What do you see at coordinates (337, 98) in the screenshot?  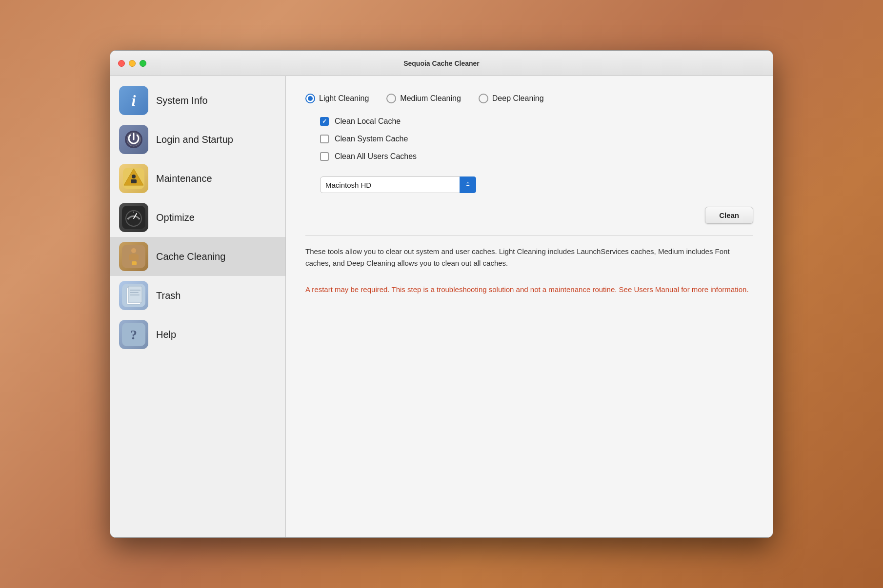 I see `radio-option-light: Light Cleaning` at bounding box center [337, 98].